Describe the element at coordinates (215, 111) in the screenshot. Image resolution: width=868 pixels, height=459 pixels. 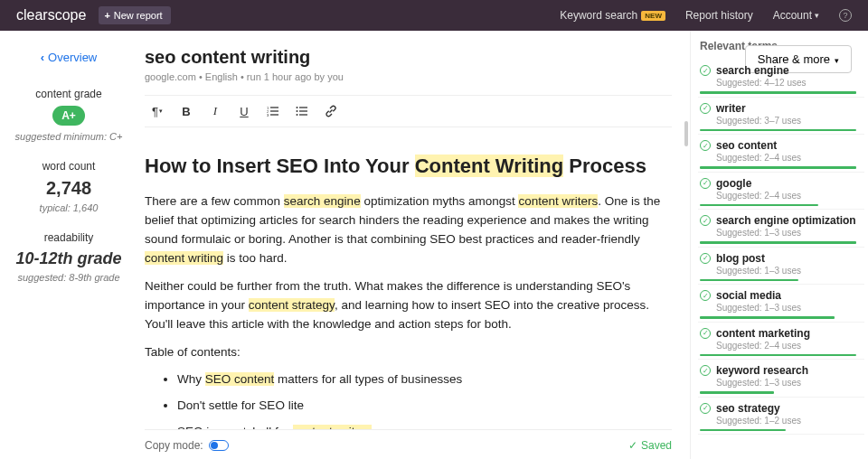
I see `italic-button: I` at that location.